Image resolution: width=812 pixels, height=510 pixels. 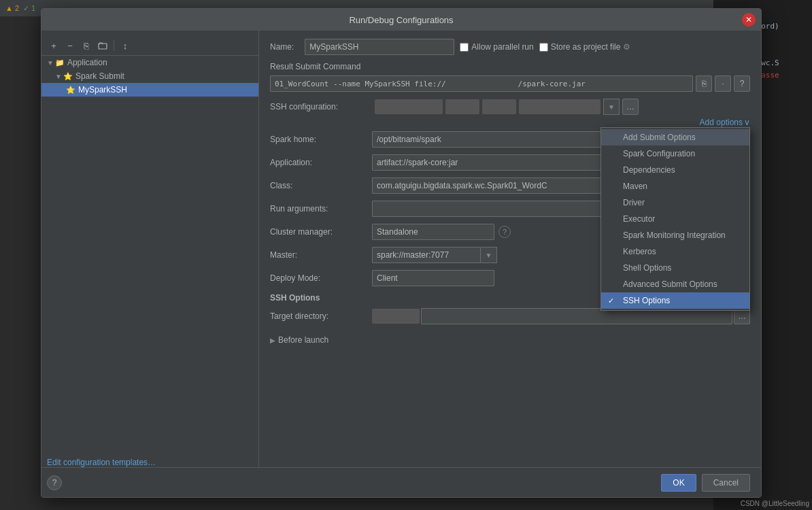 What do you see at coordinates (675, 170) in the screenshot?
I see `dropdown-item-dependencies: Dependencies` at bounding box center [675, 170].